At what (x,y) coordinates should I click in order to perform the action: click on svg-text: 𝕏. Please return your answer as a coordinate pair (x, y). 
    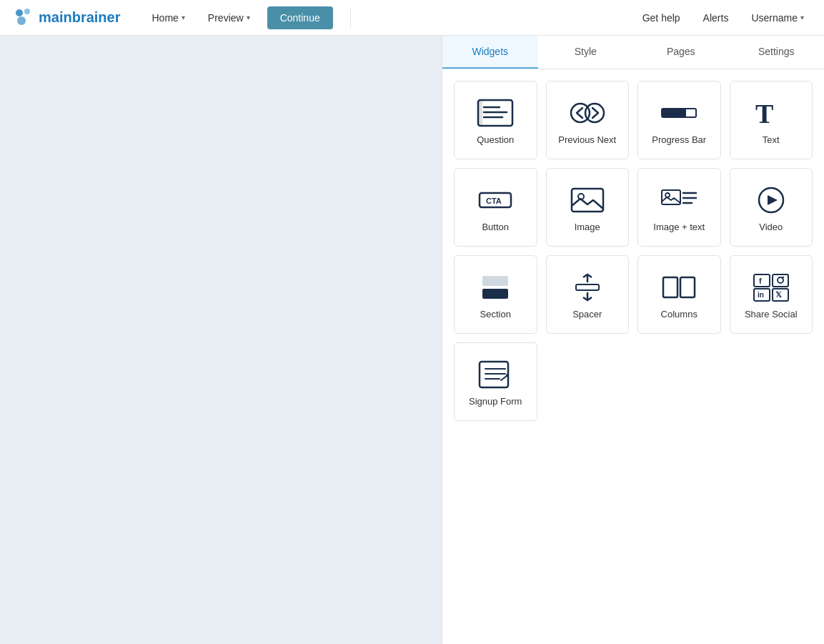
    Looking at the image, I should click on (779, 294).